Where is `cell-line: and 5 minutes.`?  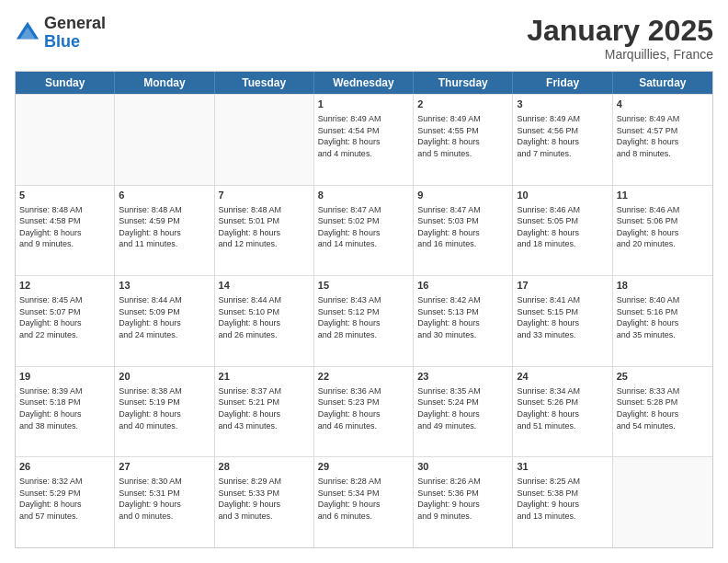
cell-line: and 5 minutes. is located at coordinates (463, 155).